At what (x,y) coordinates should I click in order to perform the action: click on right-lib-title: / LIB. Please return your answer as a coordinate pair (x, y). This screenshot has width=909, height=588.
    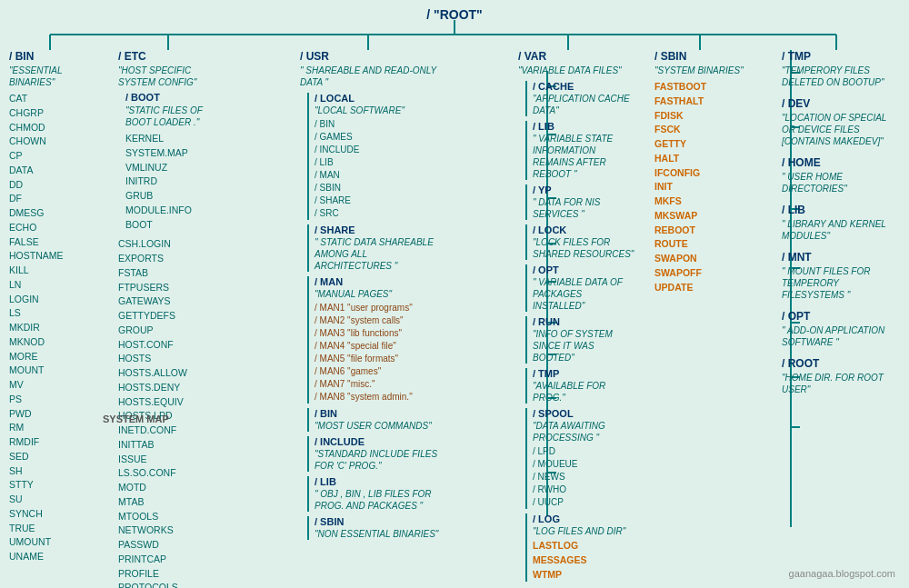
    Looking at the image, I should click on (841, 210).